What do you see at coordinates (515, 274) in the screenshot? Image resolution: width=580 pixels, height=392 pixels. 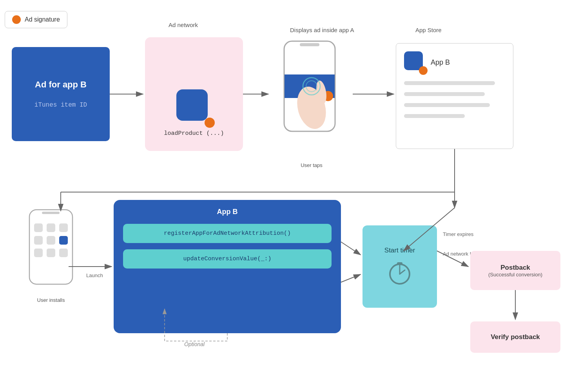 I see `postback-subtitle: (Successful conversion)` at bounding box center [515, 274].